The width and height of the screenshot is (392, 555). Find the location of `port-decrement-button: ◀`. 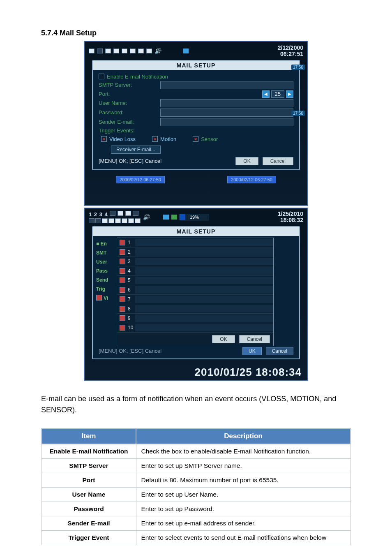

port-decrement-button: ◀ is located at coordinates (266, 94).